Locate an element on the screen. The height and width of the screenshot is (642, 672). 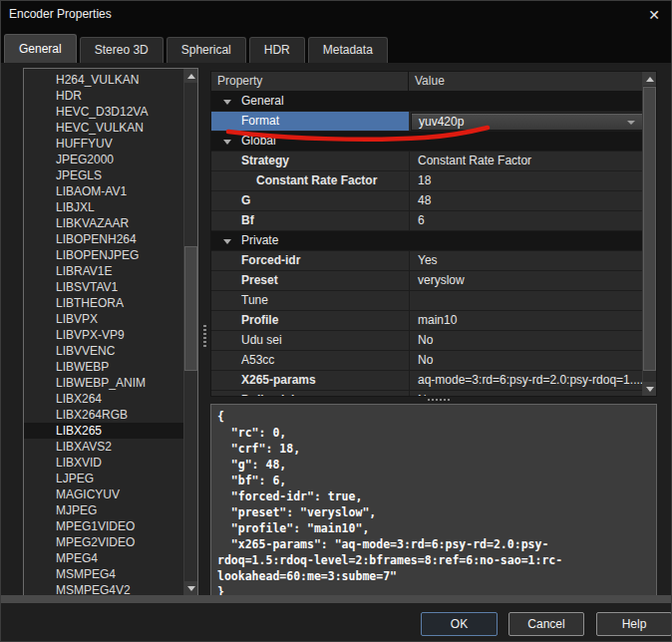
tab-metadata: Metadata is located at coordinates (348, 50).